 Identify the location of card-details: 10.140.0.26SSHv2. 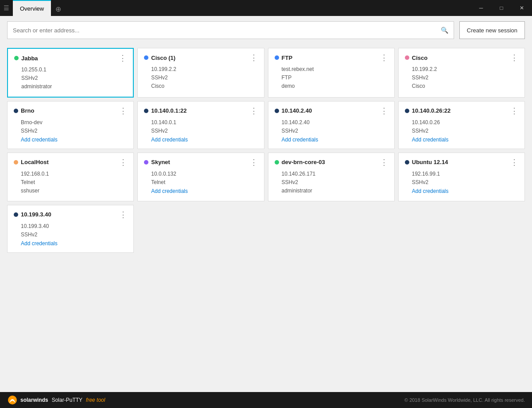
(462, 127).